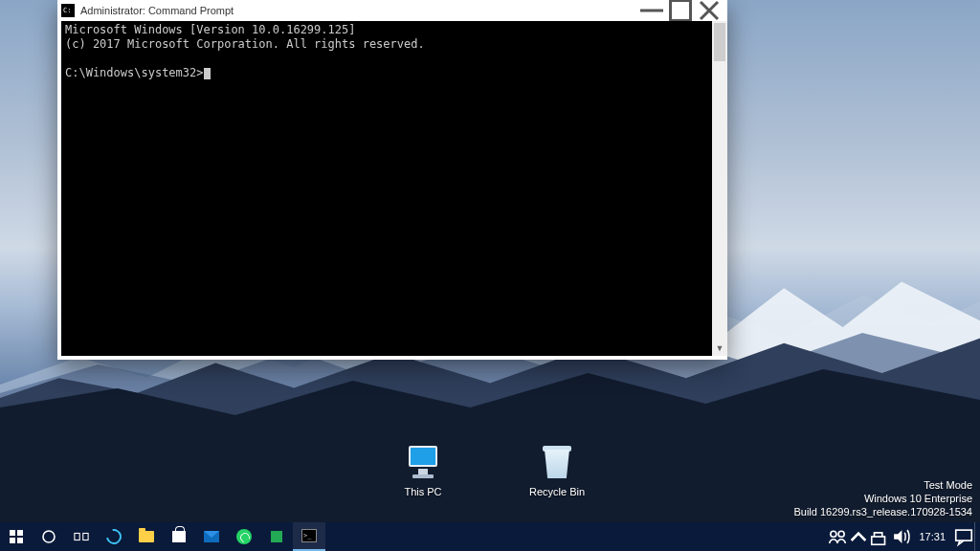  What do you see at coordinates (207, 74) in the screenshot?
I see `cursor-caret` at bounding box center [207, 74].